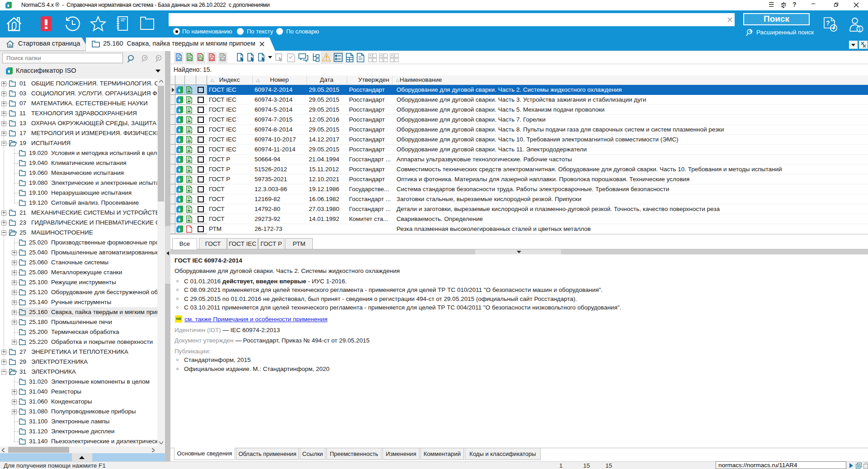  Describe the element at coordinates (860, 29) in the screenshot. I see `svg-text: i` at that location.